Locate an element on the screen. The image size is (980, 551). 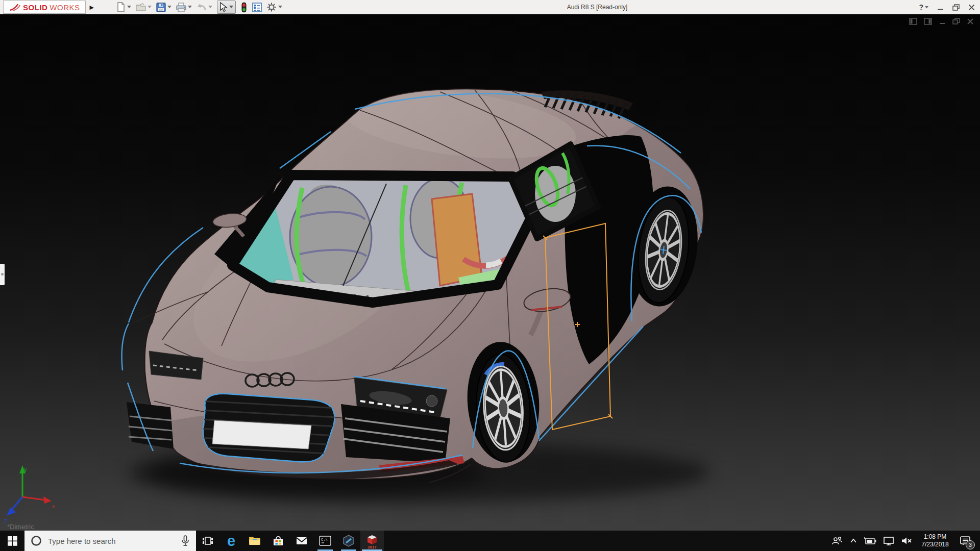
quick-toolbar is located at coordinates (202, 7).